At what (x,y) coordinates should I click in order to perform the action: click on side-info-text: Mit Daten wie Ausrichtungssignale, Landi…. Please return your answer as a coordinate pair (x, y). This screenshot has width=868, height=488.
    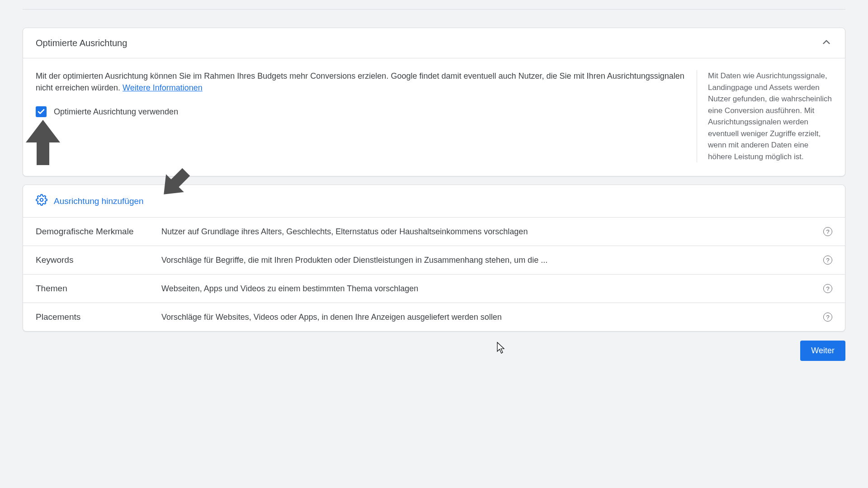
    Looking at the image, I should click on (764, 116).